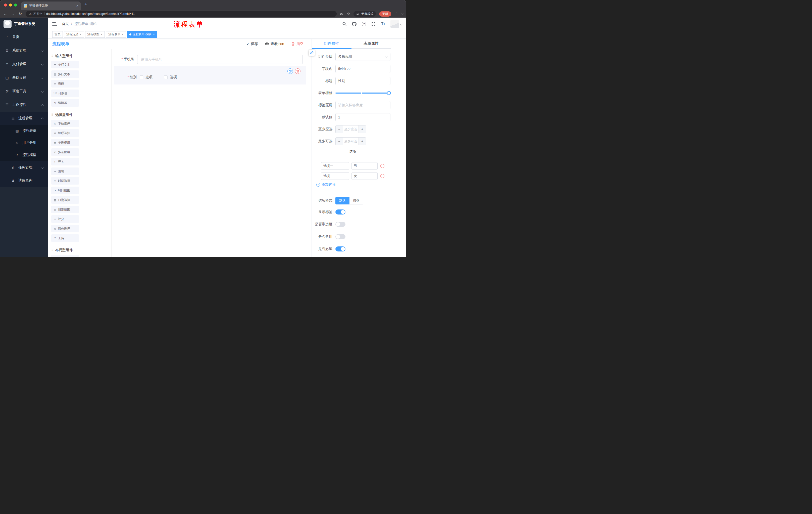 The image size is (812, 514). What do you see at coordinates (24, 131) in the screenshot?
I see `sidebar-item-process-form: ▤ 流程表单` at bounding box center [24, 131].